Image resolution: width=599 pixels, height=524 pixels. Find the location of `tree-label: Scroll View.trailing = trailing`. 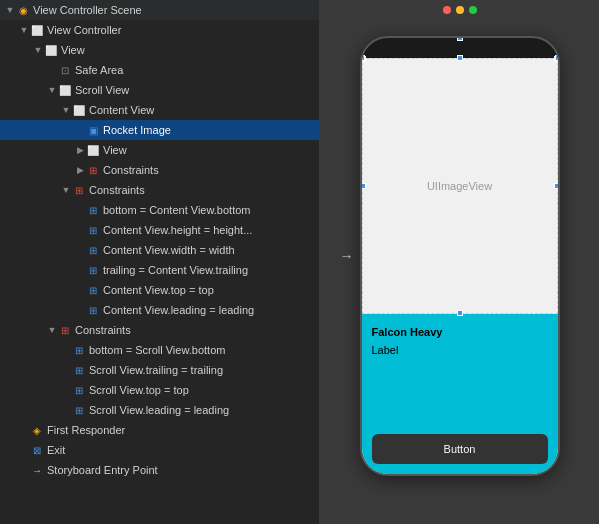

tree-label: Scroll View.trailing = trailing is located at coordinates (156, 370).